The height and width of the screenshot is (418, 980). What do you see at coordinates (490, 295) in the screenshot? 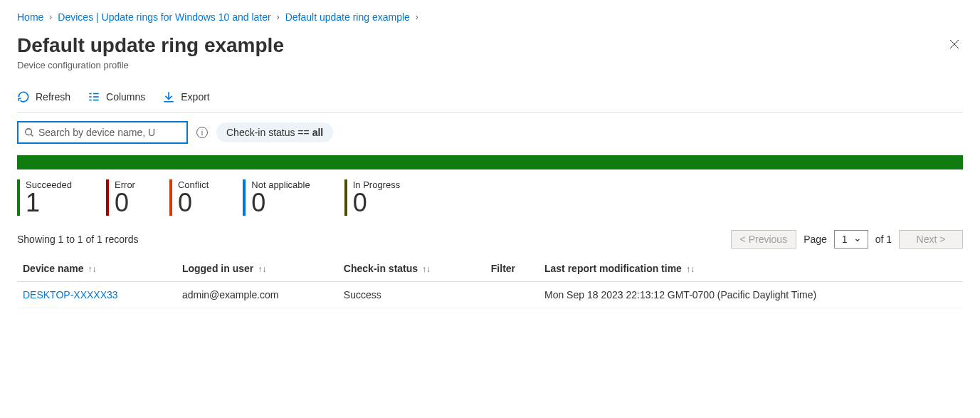
I see `table-row: DESKTOP-XXXXX33 admin@example.com Succes…` at bounding box center [490, 295].